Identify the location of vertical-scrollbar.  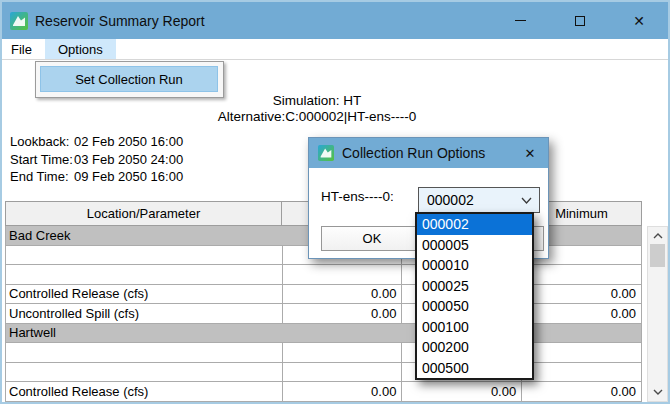
(658, 314).